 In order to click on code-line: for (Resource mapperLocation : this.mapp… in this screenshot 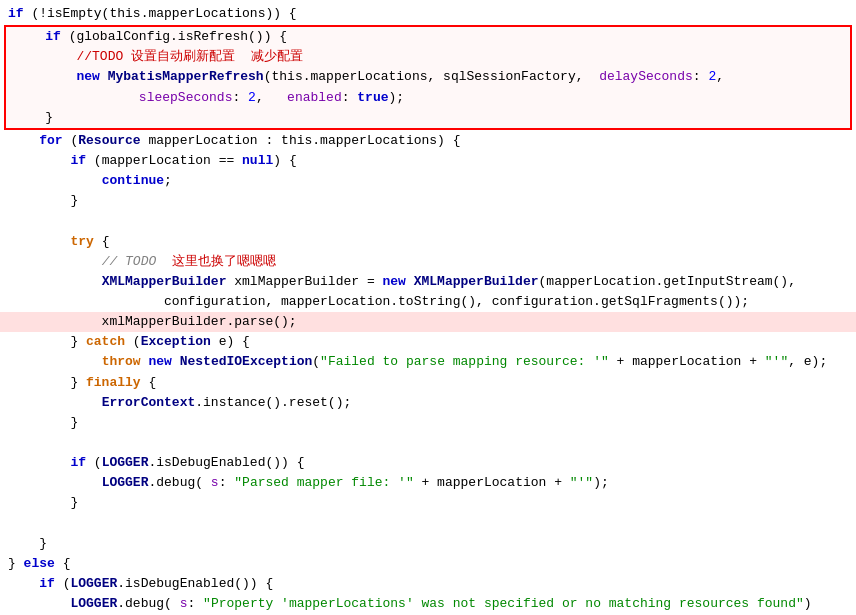, I will do `click(428, 141)`.